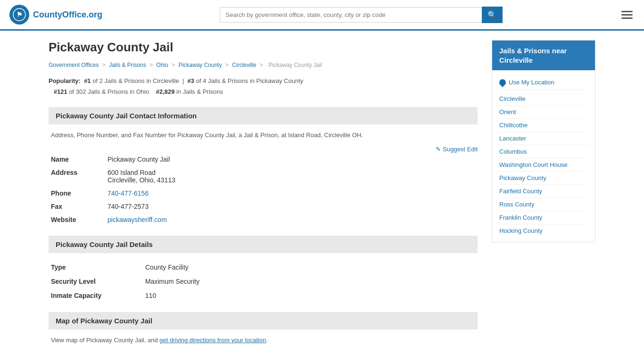 This screenshot has height=362, width=644. What do you see at coordinates (361, 15) in the screenshot?
I see `search-bar: 🔍` at bounding box center [361, 15].